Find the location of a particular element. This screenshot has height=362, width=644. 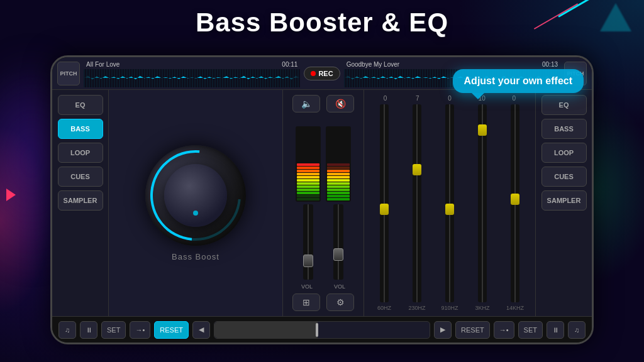

right-loop-button: LOOP is located at coordinates (564, 153).